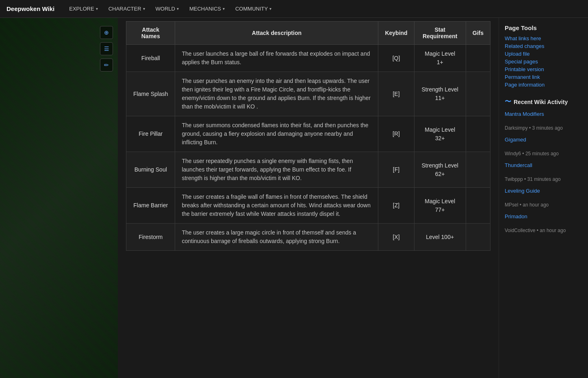 The image size is (588, 378). I want to click on table-row: Fire PillarThe user summons condensed fl…, so click(308, 134).